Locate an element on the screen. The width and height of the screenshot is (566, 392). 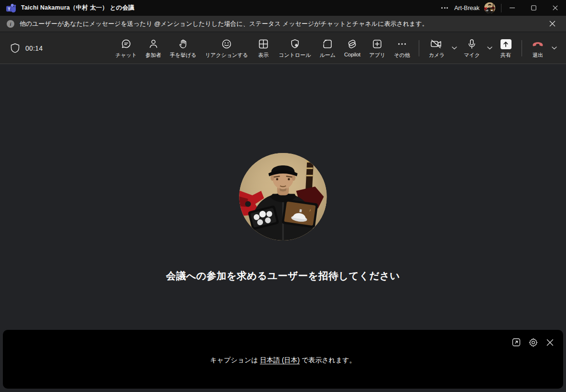
camera-button: カメラ is located at coordinates (436, 48).